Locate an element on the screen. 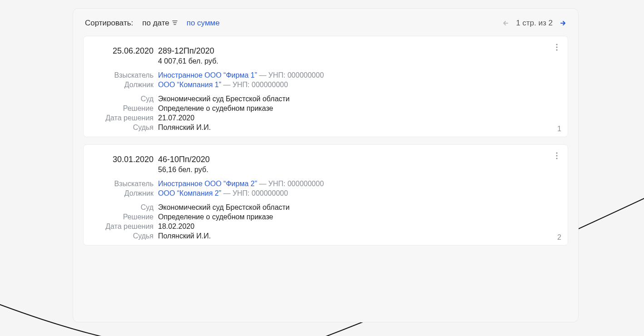 The image size is (644, 336). card-index: 1 is located at coordinates (560, 129).